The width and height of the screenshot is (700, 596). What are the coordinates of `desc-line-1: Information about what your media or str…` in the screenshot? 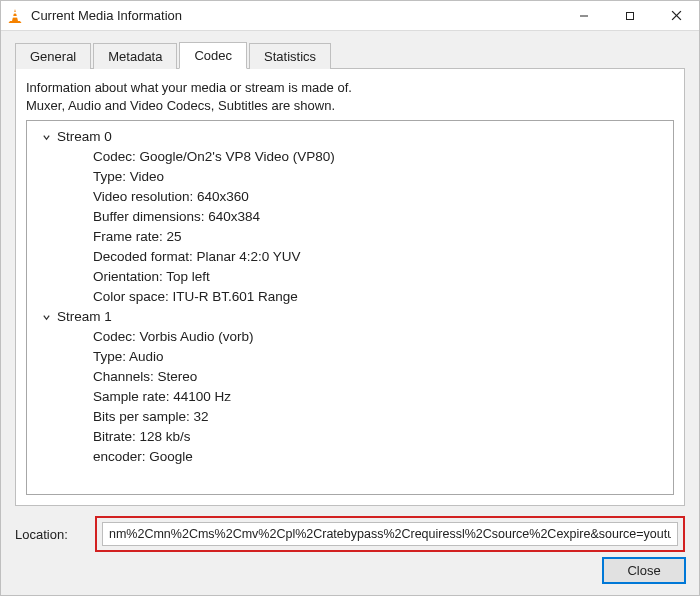 It's located at (350, 88).